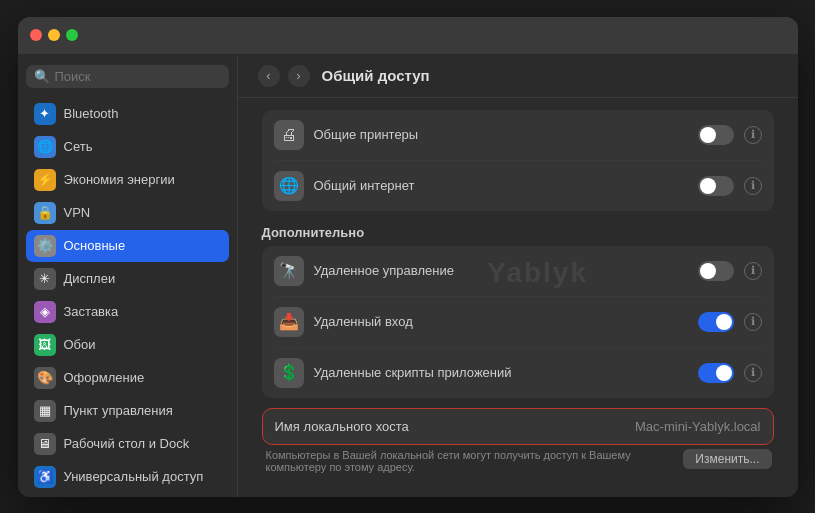 The height and width of the screenshot is (513, 815). Describe the element at coordinates (753, 135) in the screenshot. I see `printers-info-button: ℹ` at that location.